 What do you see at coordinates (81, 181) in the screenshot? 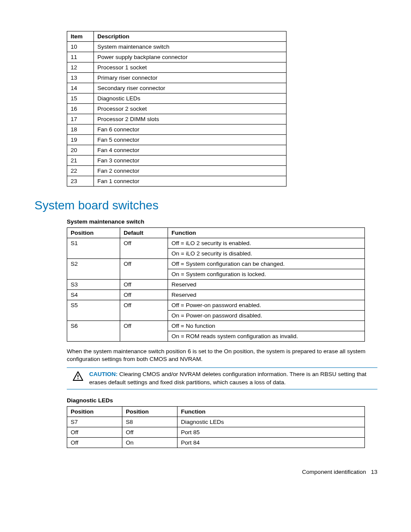
I see `table-cell: 23` at bounding box center [81, 181].